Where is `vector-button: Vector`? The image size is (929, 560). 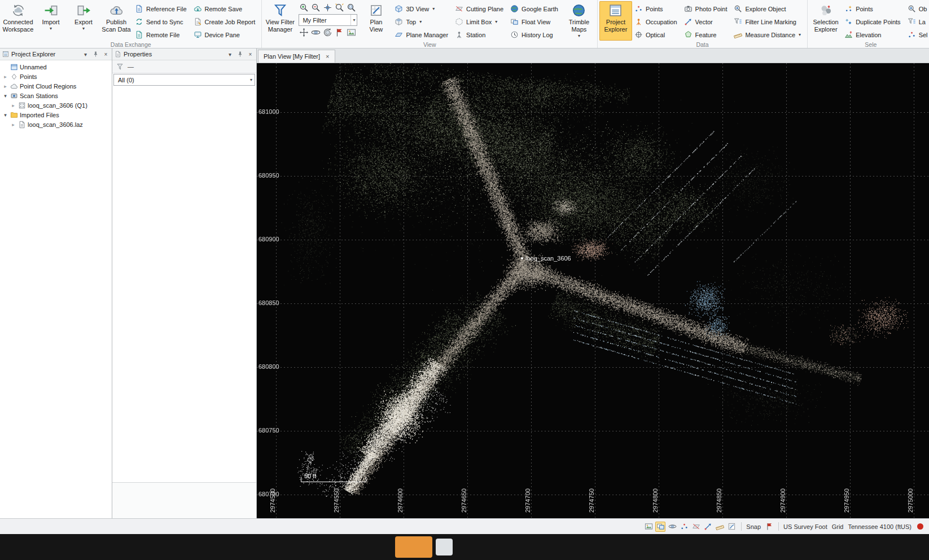
vector-button: Vector is located at coordinates (707, 21).